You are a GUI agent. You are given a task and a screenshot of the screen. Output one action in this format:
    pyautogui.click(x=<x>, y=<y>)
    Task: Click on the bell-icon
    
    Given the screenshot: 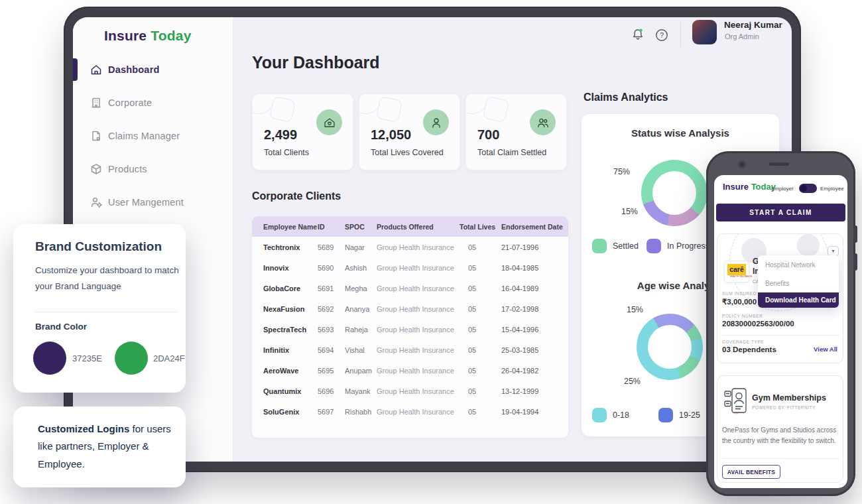 What is the action you would take?
    pyautogui.click(x=638, y=34)
    